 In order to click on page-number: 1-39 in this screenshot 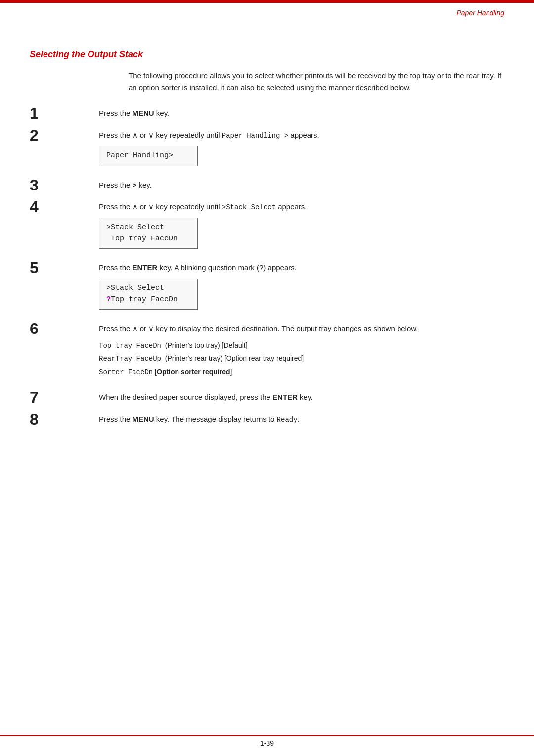, I will do `click(267, 743)`.